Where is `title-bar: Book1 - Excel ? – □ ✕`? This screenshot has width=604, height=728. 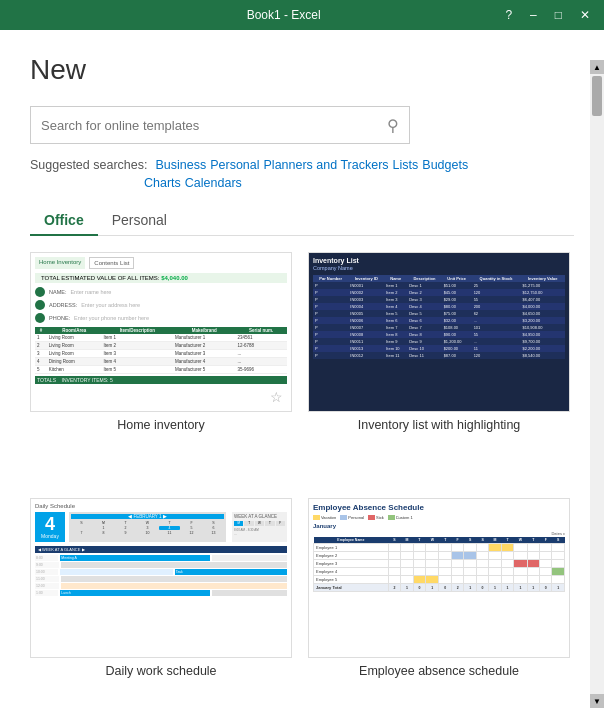
title-bar: Book1 - Excel ? – □ ✕ is located at coordinates (302, 15).